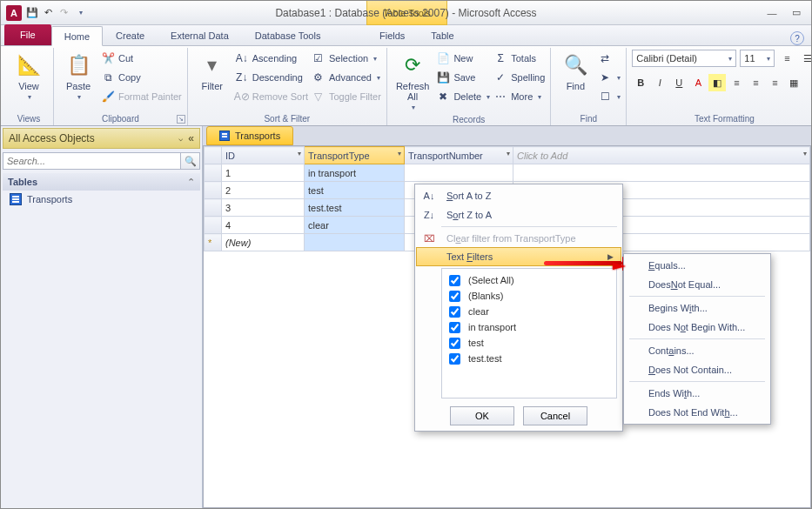 The image size is (812, 509). Describe the element at coordinates (272, 77) in the screenshot. I see `descending-button: Z↓Descending` at that location.